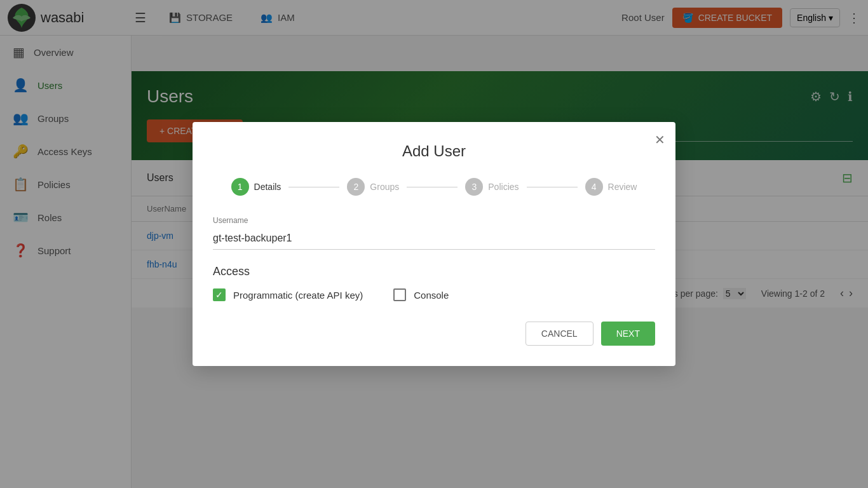 Image resolution: width=868 pixels, height=488 pixels. I want to click on step-1-circle: 1, so click(240, 187).